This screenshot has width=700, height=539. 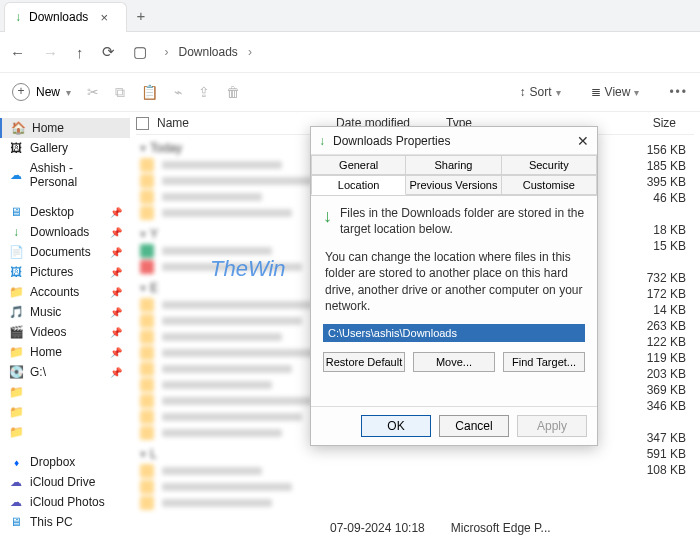 I want to click on cancel-button: Cancel, so click(x=474, y=426).